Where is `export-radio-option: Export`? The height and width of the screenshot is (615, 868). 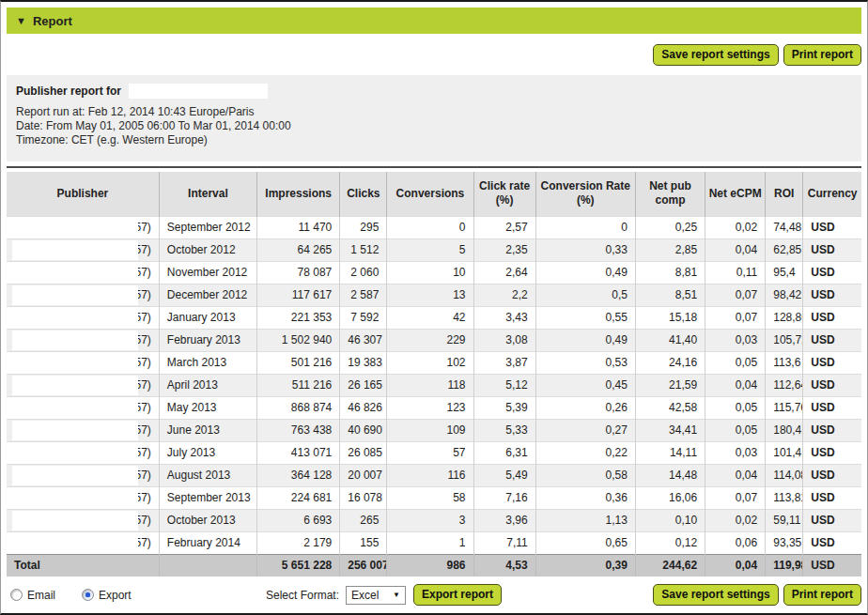
export-radio-option: Export is located at coordinates (107, 595).